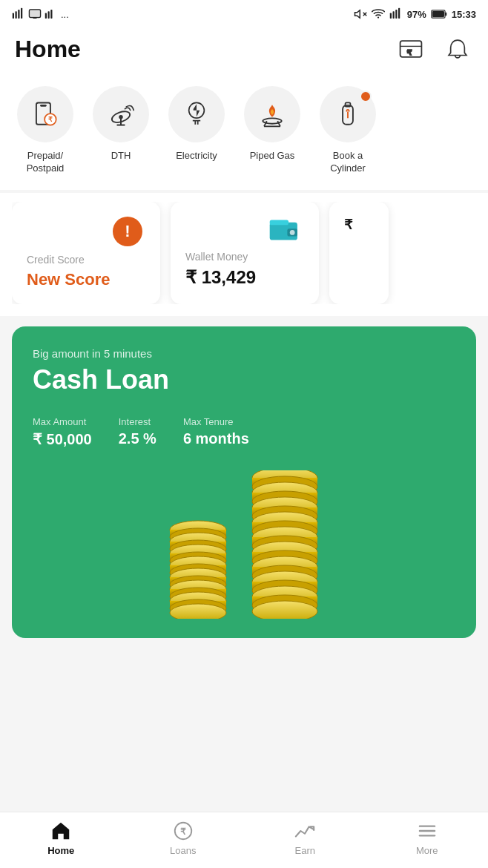  I want to click on clock: 15:33, so click(464, 15).